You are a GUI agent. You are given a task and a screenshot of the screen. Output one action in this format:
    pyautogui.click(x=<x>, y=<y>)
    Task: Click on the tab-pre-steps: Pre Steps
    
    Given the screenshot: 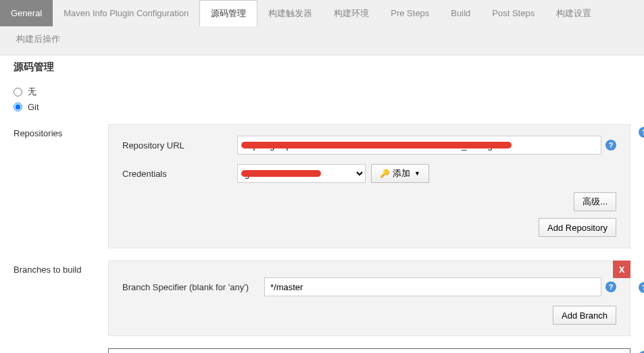 What is the action you would take?
    pyautogui.click(x=410, y=13)
    